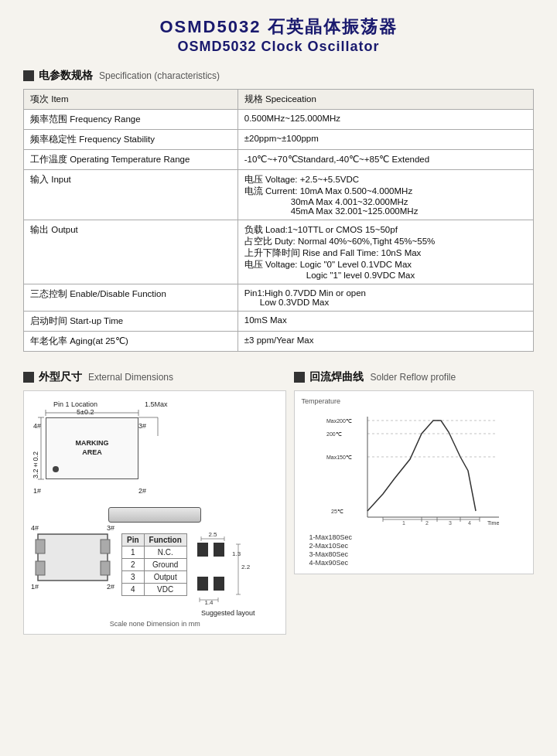  Describe the element at coordinates (278, 76) in the screenshot. I see `spec-section-header: 电参数规格 Specification (characteristics)` at that location.